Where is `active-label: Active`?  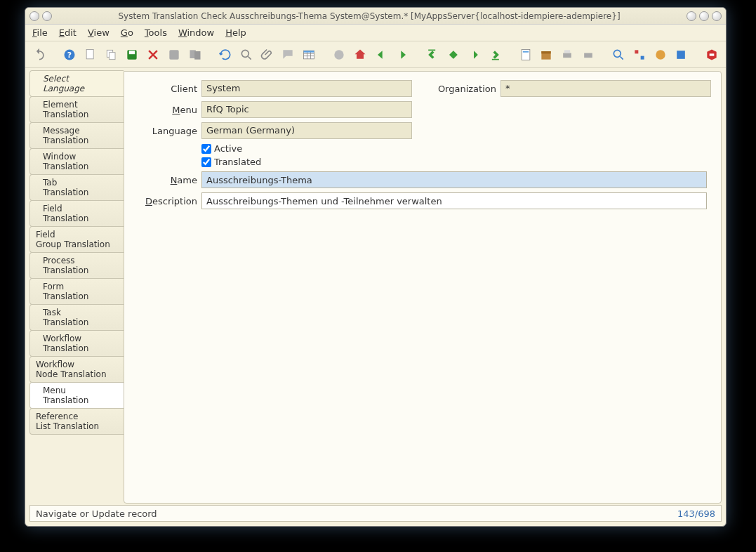 active-label: Active is located at coordinates (228, 149).